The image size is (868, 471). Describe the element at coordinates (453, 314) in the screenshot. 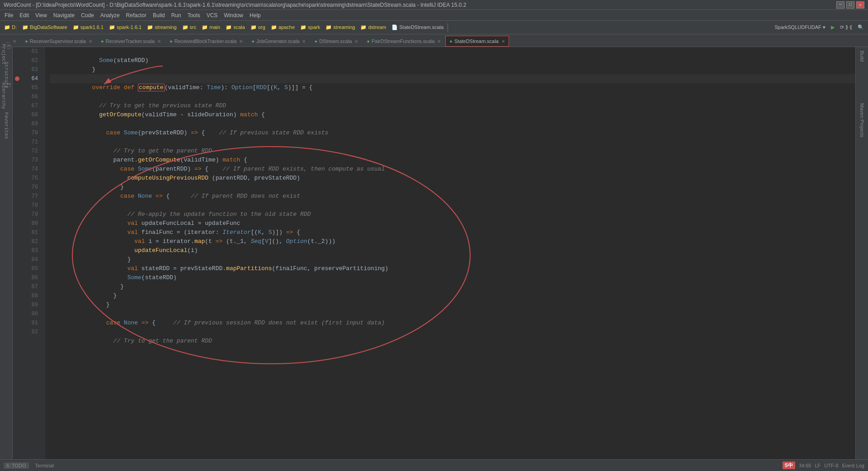

I see `code-line-90: case None => { // If previous session RD…` at that location.